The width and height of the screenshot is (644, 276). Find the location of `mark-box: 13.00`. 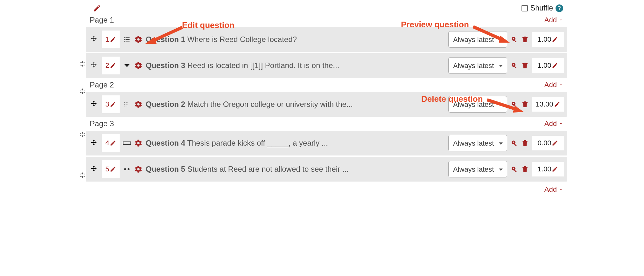

mark-box: 13.00 is located at coordinates (548, 104).